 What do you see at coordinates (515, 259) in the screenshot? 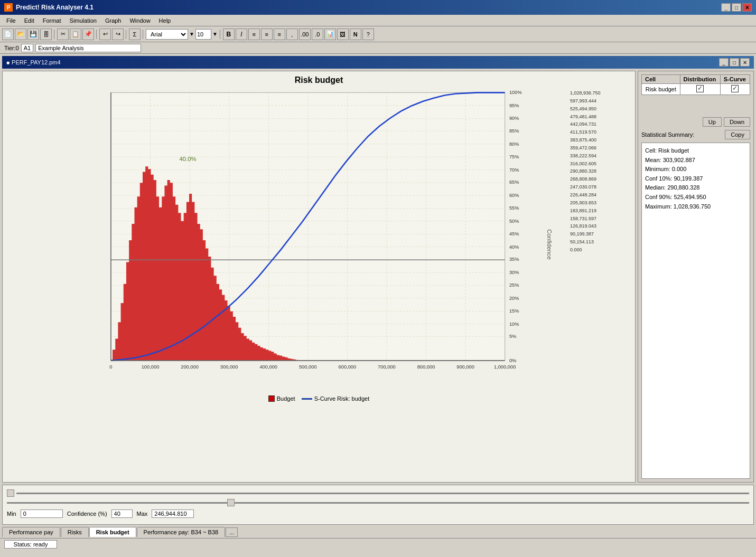
I see `svg-text: 35%` at bounding box center [515, 259].